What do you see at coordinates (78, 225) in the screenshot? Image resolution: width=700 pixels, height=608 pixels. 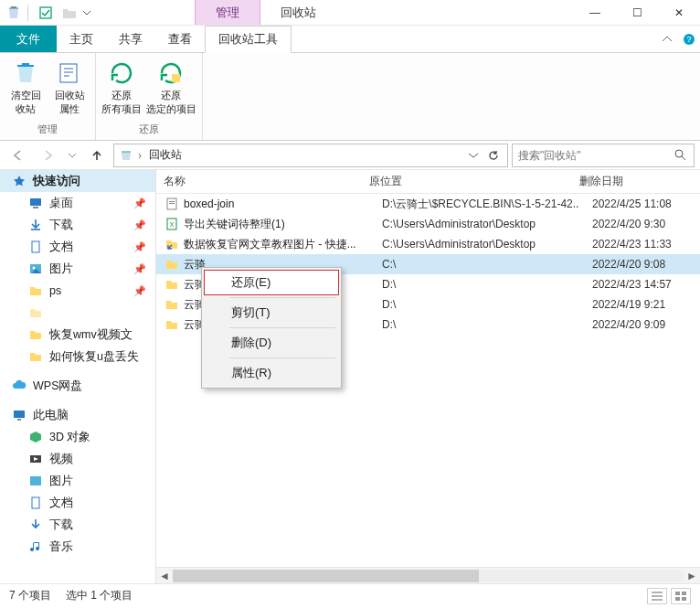 I see `sidebar-item-downloads: 下载📌` at bounding box center [78, 225].